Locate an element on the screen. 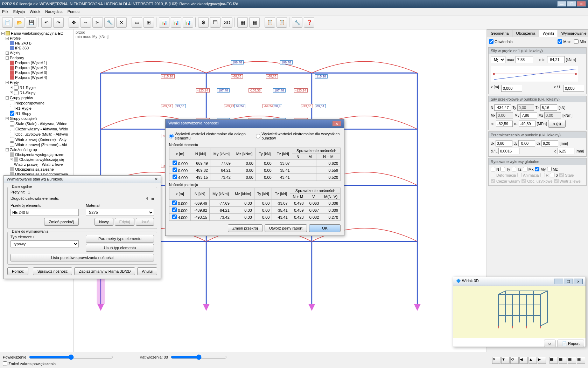  chk-Mz is located at coordinates (550, 169).